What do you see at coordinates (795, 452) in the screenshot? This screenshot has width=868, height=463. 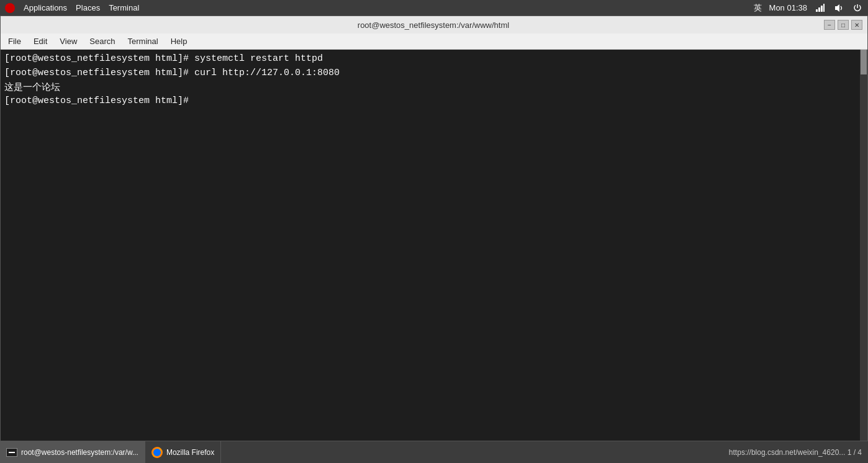 I see `taskbar-url-info: https://blog.csdn.net/weixin_4620... 1 /…` at bounding box center [795, 452].